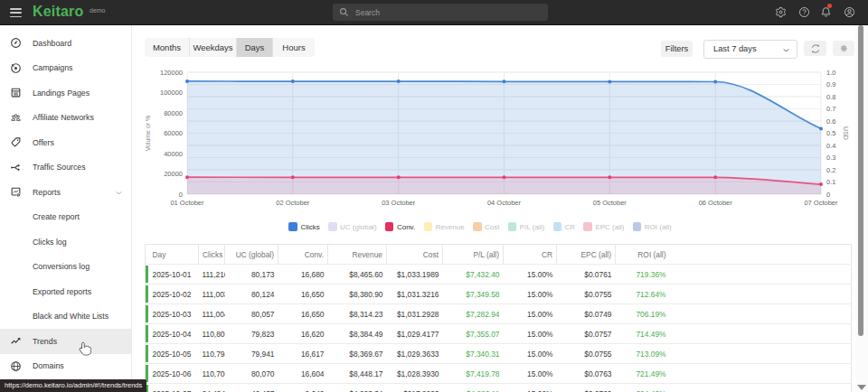 This screenshot has width=868, height=392. What do you see at coordinates (676, 49) in the screenshot?
I see `filters-button: Filters` at bounding box center [676, 49].